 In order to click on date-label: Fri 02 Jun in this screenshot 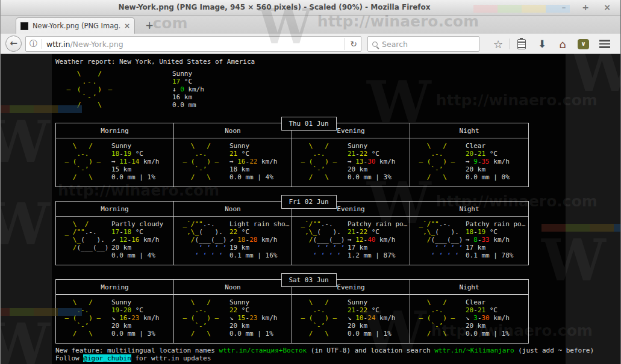, I will do `click(309, 202)`.